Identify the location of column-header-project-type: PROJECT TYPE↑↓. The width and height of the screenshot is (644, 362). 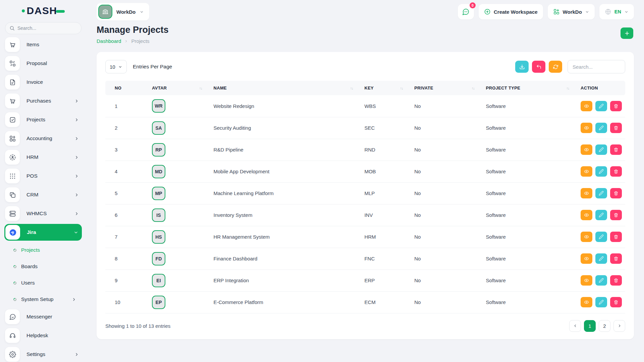
(530, 88).